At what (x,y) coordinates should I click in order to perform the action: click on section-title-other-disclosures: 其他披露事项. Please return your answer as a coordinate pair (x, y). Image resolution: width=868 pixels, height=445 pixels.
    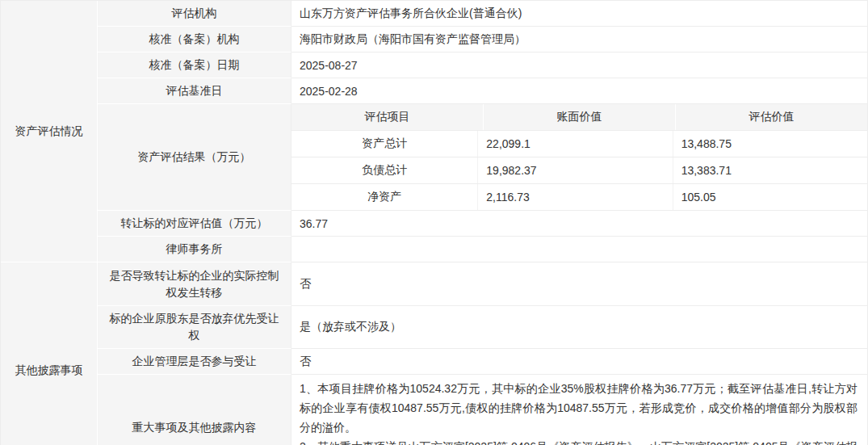
    Looking at the image, I should click on (49, 354).